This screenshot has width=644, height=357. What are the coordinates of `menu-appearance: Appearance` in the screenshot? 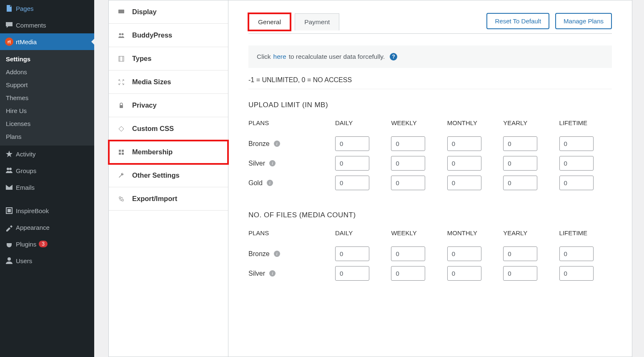 It's located at (47, 227).